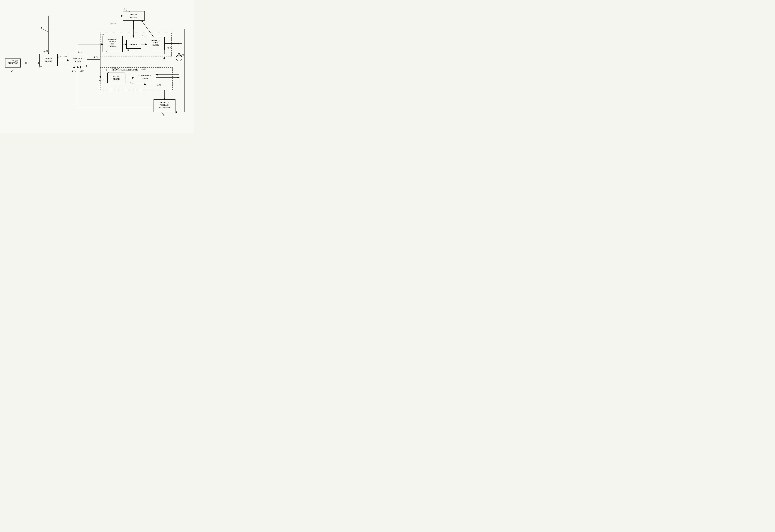 The height and width of the screenshot is (532, 775). Describe the element at coordinates (145, 75) in the screenshot. I see `comp-bot-label-1: COMPUTATION` at that location.